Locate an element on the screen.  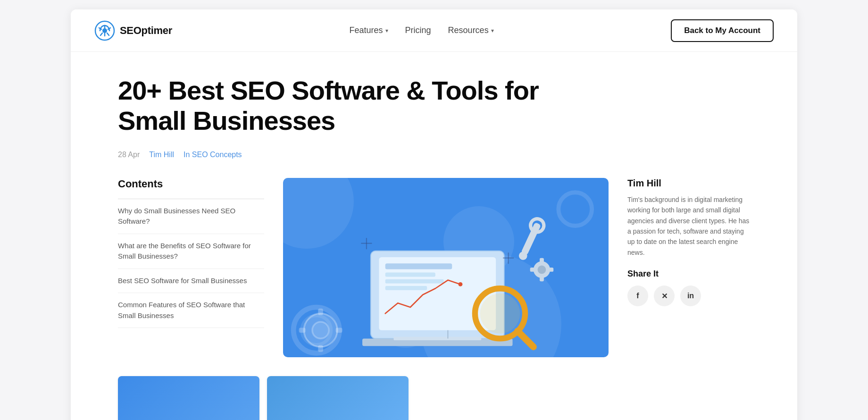
article-date: 28 Apr is located at coordinates (129, 155).